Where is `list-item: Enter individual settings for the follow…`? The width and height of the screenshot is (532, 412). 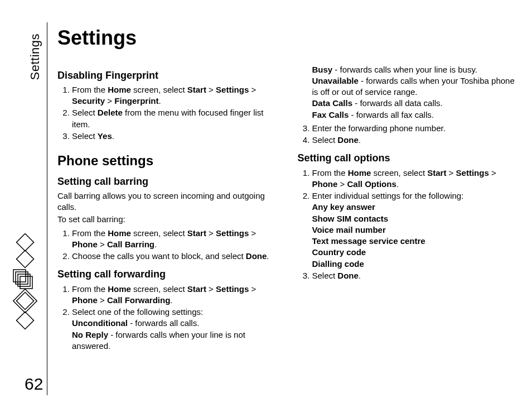 list-item: Enter individual settings for the follow… is located at coordinates (414, 230).